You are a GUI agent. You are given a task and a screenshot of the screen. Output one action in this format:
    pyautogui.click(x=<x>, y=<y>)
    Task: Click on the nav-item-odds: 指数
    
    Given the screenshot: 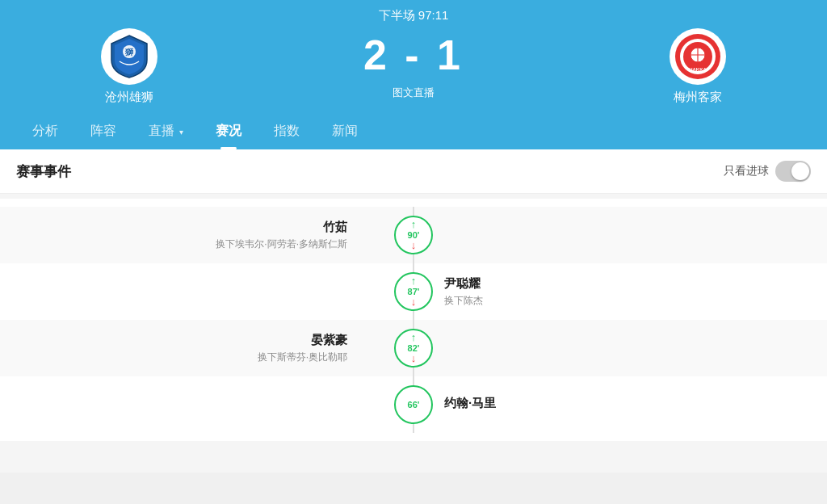 What is the action you would take?
    pyautogui.click(x=287, y=131)
    